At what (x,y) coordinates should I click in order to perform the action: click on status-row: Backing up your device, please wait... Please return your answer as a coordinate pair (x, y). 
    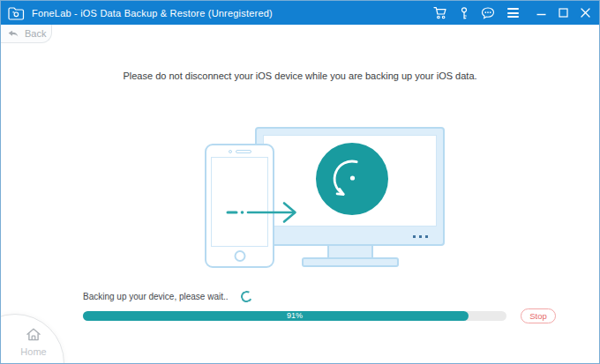
    Looking at the image, I should click on (168, 296).